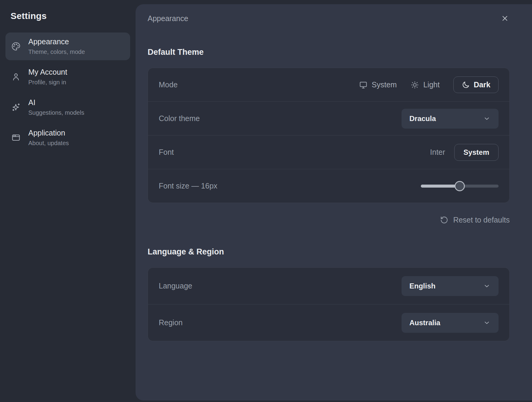 This screenshot has width=532, height=402. I want to click on mode-option-dark: Dark, so click(476, 85).